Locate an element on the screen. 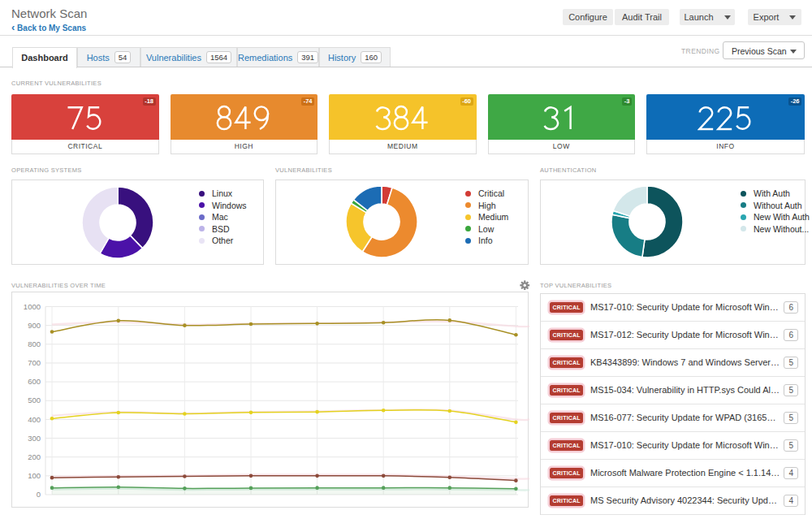  svg-text: 800 is located at coordinates (34, 344).